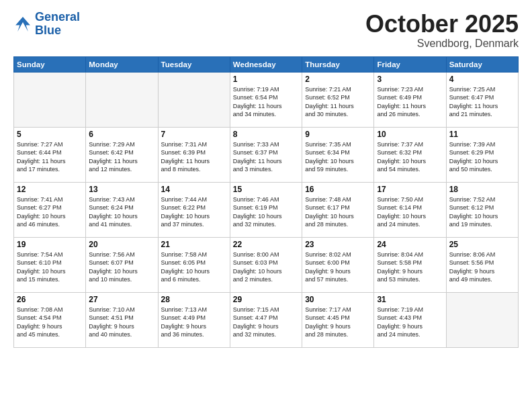  I want to click on calendar-cell: 29Sunrise: 7:15 AM Sunset: 4:47 PM Dayli…, so click(266, 320).